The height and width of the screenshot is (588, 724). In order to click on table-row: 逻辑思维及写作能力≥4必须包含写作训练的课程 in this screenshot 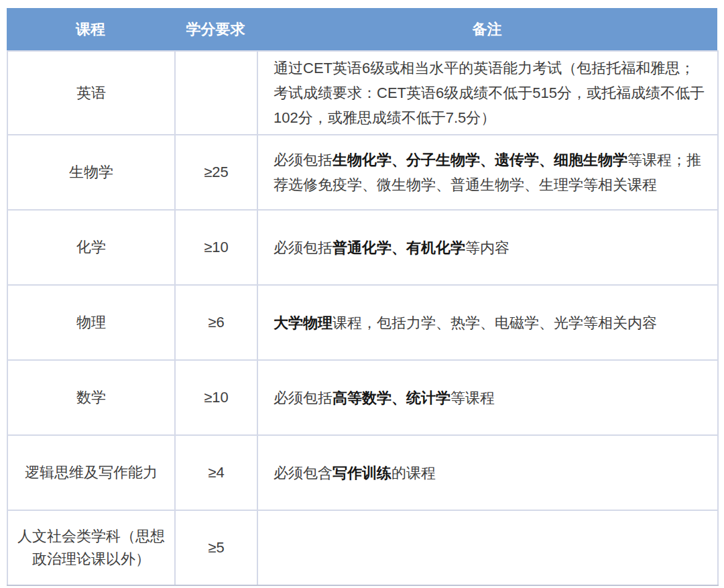, I will do `click(363, 473)`.